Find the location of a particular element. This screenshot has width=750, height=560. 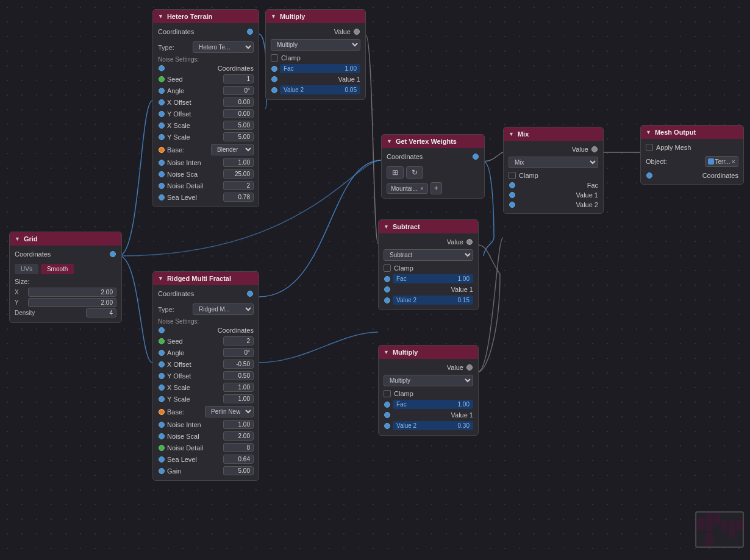

multiply2-val2-socket is located at coordinates (387, 426).